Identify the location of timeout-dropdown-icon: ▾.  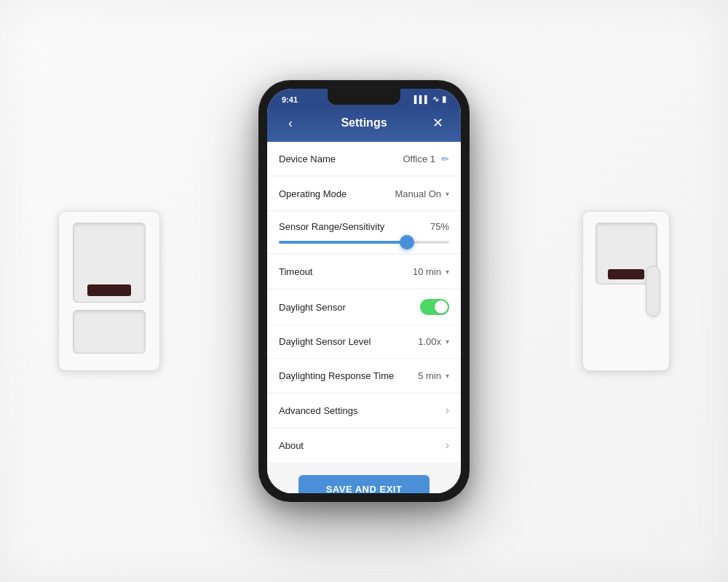
(447, 272).